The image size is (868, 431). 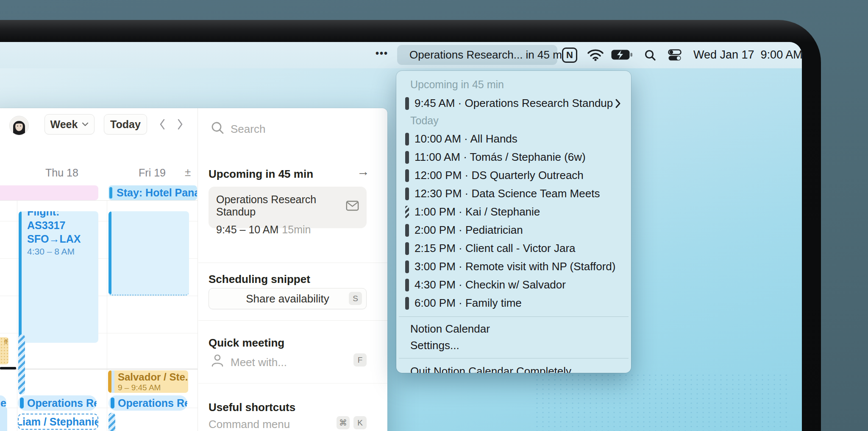 What do you see at coordinates (107, 369) in the screenshot?
I see `hour-line` at bounding box center [107, 369].